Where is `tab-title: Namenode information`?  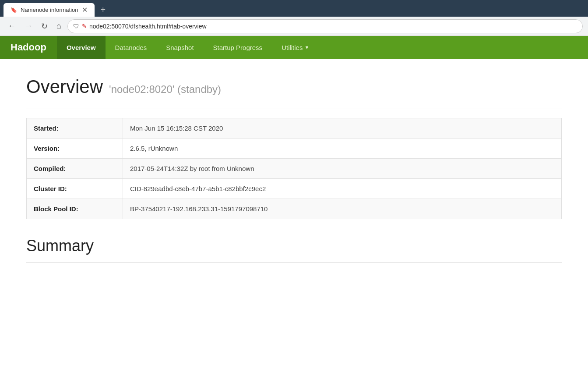
tab-title: Namenode information is located at coordinates (49, 10).